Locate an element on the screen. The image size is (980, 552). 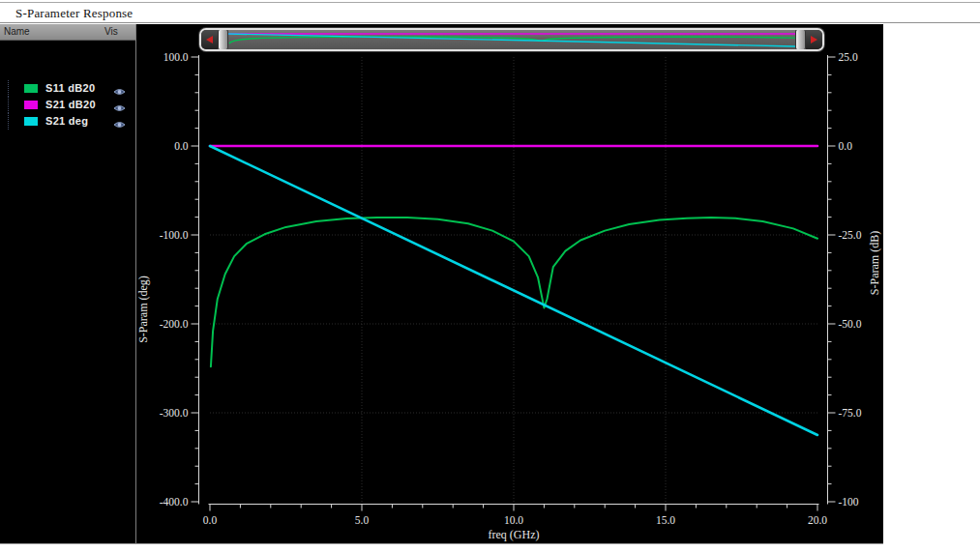
title-separator is located at coordinates (490, 23).